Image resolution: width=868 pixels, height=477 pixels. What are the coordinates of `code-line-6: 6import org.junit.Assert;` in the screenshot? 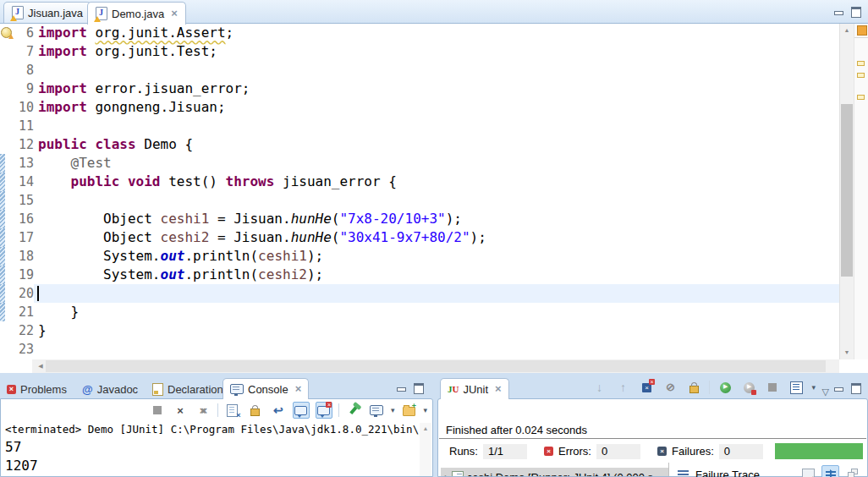 It's located at (420, 33).